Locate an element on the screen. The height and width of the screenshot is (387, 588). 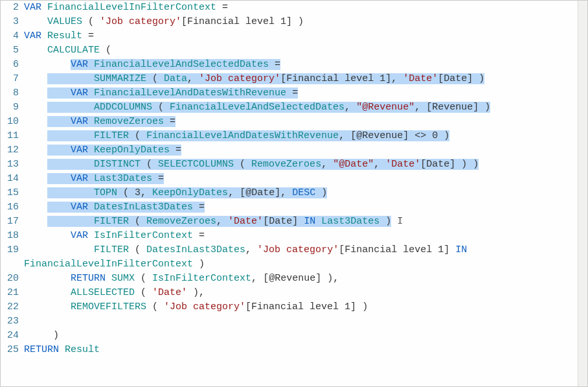
selection: VAR FinancialLevelAndDatesWithRevenue = is located at coordinates (172, 93).